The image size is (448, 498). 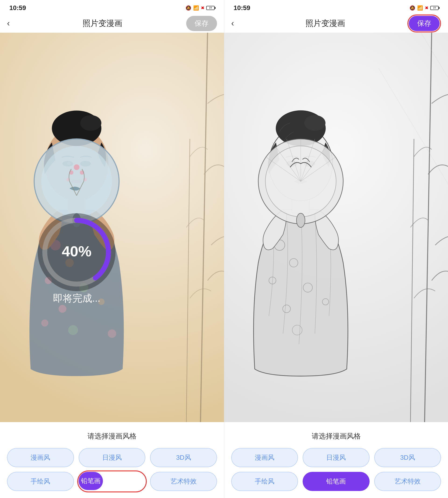 I want to click on style-btn-pencil-wrapper-left: 铅笔画, so click(x=112, y=481).